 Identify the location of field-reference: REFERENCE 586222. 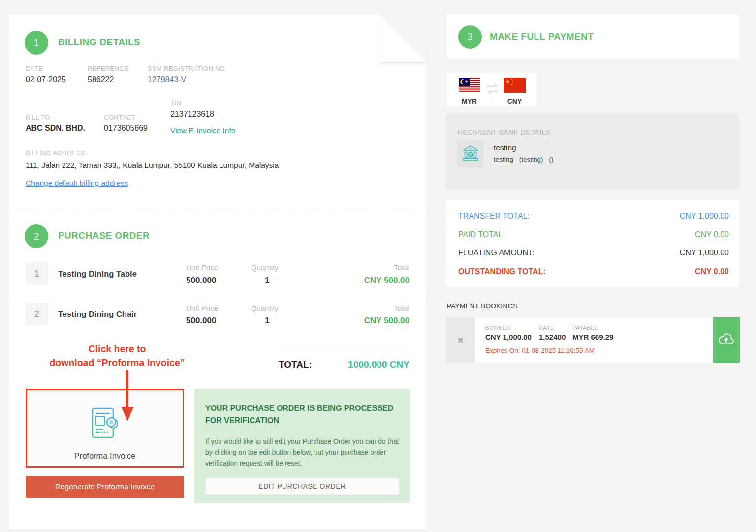
(108, 75).